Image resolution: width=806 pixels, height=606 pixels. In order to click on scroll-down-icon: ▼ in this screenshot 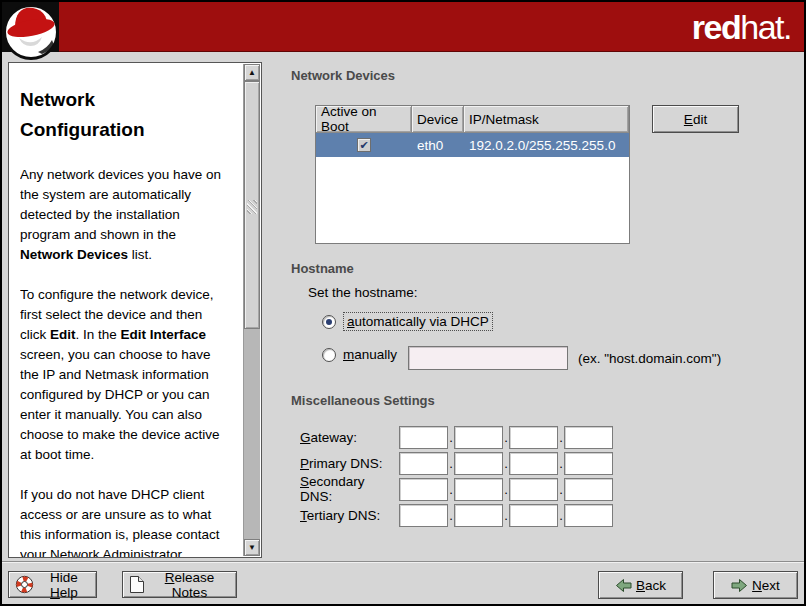, I will do `click(252, 548)`.